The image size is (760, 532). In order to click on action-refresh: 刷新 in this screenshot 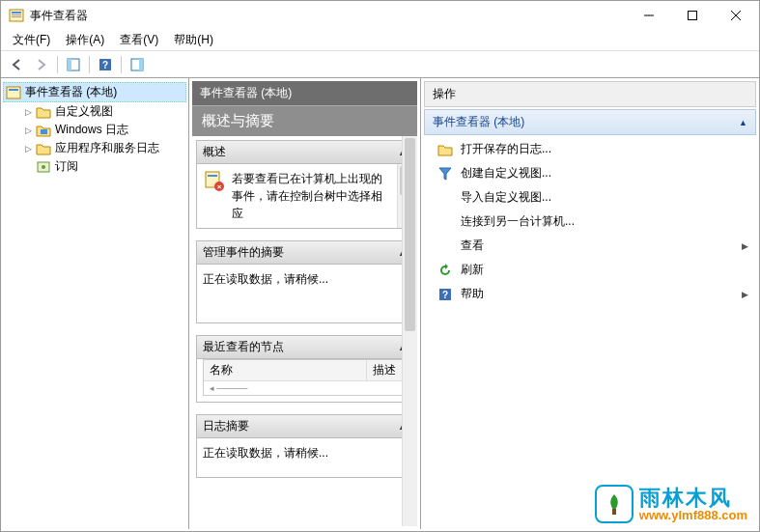, I will do `click(590, 270)`.